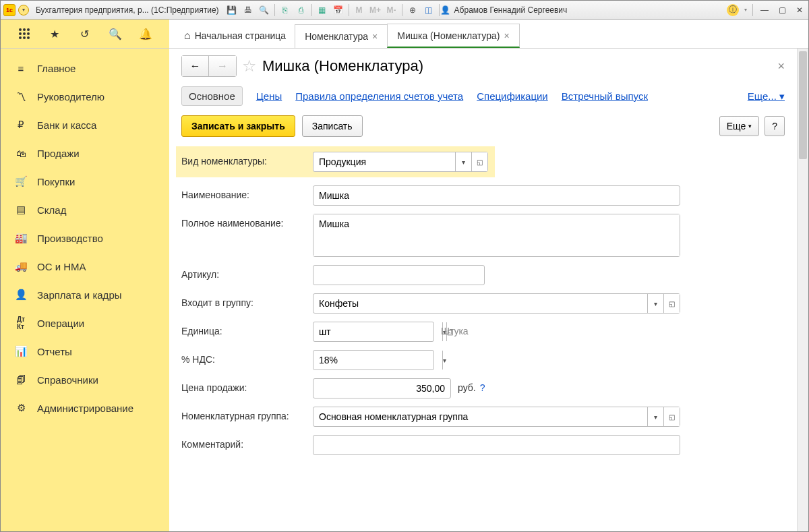 This screenshot has width=809, height=532. What do you see at coordinates (85, 34) in the screenshot?
I see `history-icon: ↺` at bounding box center [85, 34].